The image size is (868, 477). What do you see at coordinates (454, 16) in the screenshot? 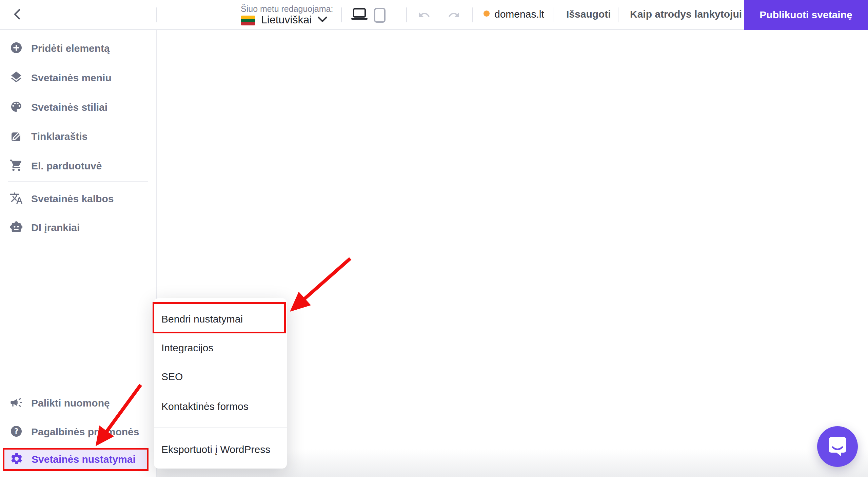
I see `redo-icon` at bounding box center [454, 16].